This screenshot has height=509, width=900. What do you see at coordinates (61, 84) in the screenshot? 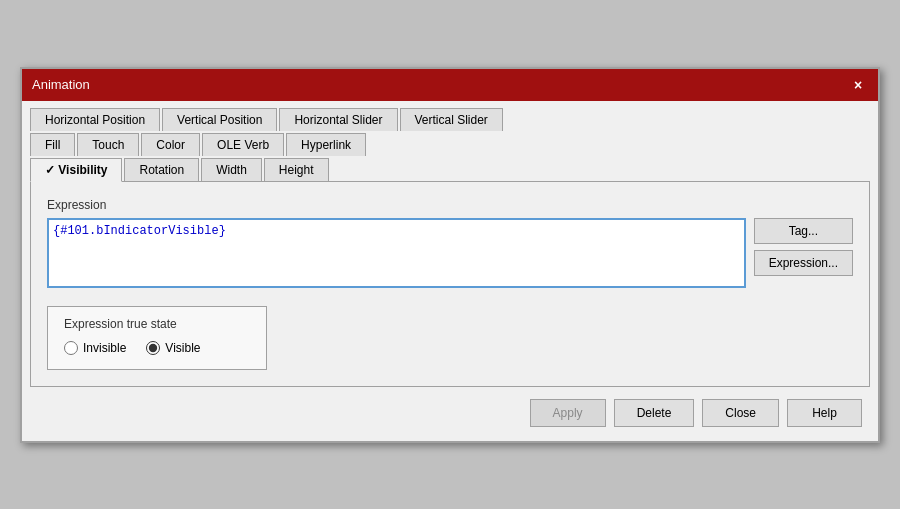
I see `dialog-title: Animation` at bounding box center [61, 84].